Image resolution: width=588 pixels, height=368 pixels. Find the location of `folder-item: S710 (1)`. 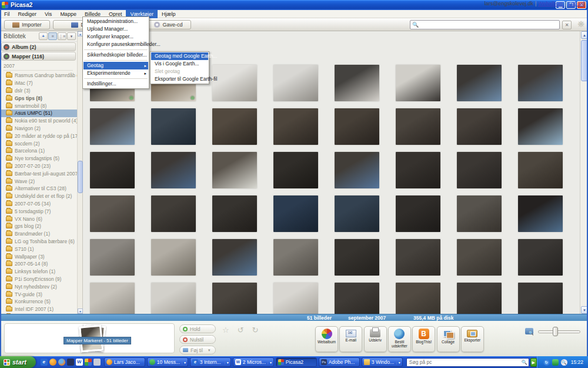

folder-item: S710 (1) is located at coordinates (39, 248).